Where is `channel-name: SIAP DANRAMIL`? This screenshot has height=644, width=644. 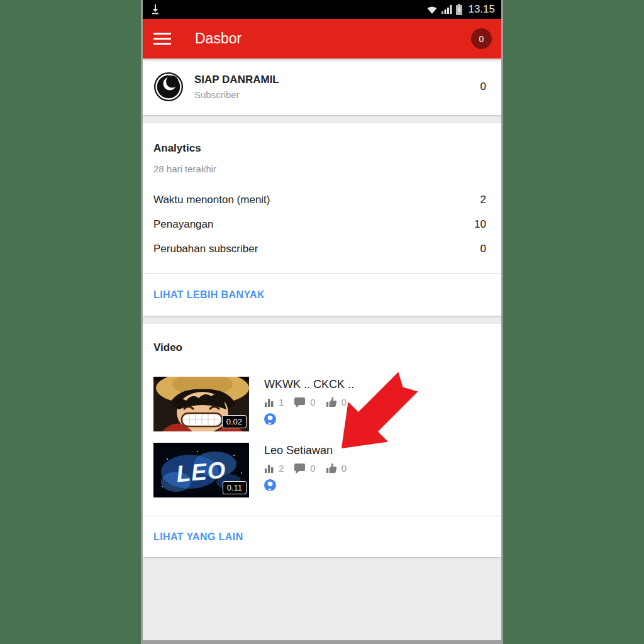
channel-name: SIAP DANRAMIL is located at coordinates (236, 80).